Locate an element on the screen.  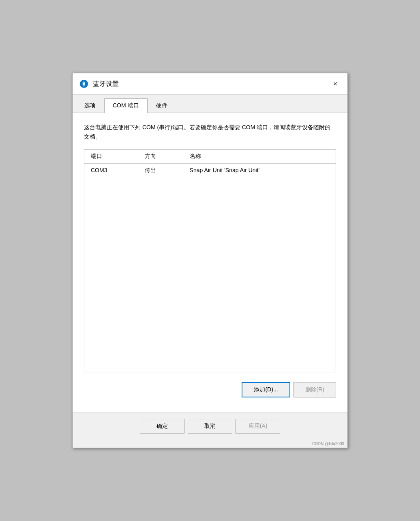
tab-bar: 选项 COM 端口 硬件 is located at coordinates (210, 104).